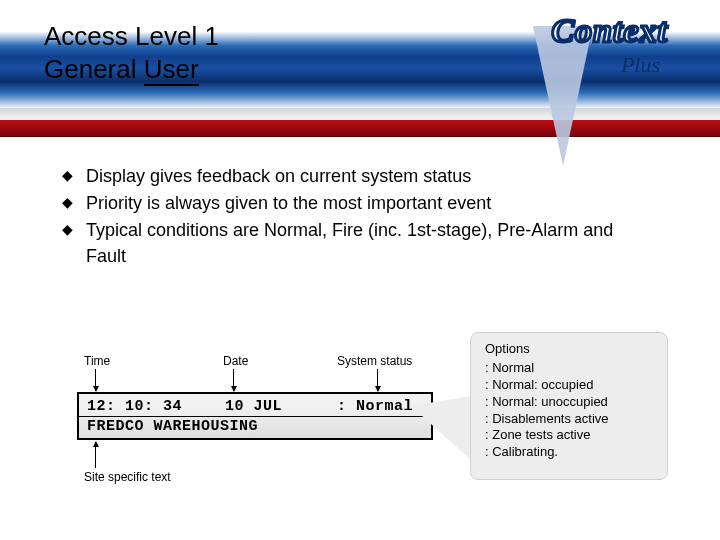  What do you see at coordinates (570, 368) in the screenshot?
I see `options-item: : Normal` at bounding box center [570, 368].